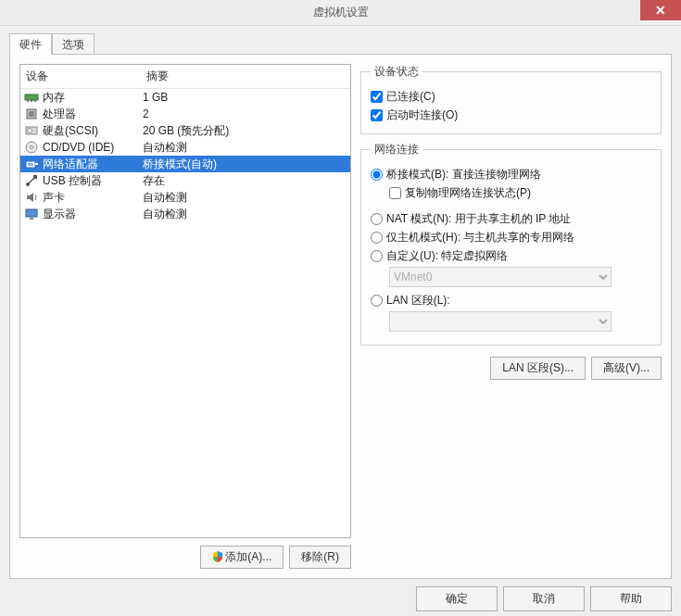 Image resolution: width=681 pixels, height=616 pixels. What do you see at coordinates (93, 98) in the screenshot?
I see `device-name: 内存` at bounding box center [93, 98].